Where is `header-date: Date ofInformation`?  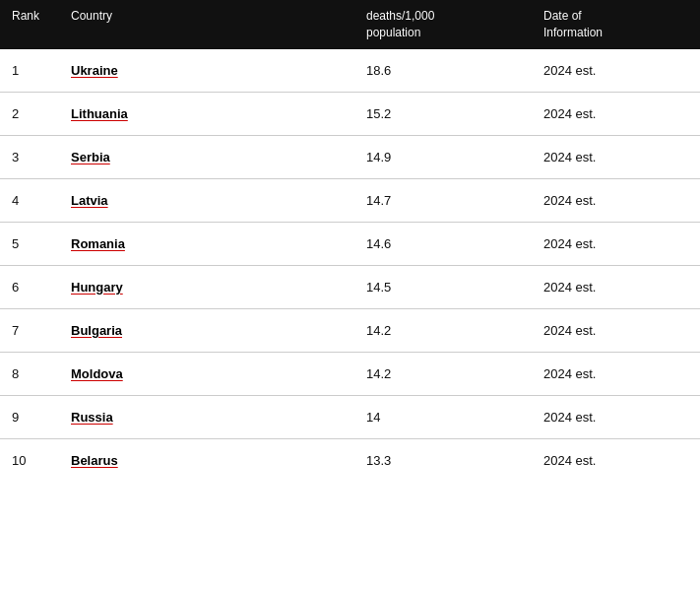 header-date: Date ofInformation is located at coordinates (616, 25).